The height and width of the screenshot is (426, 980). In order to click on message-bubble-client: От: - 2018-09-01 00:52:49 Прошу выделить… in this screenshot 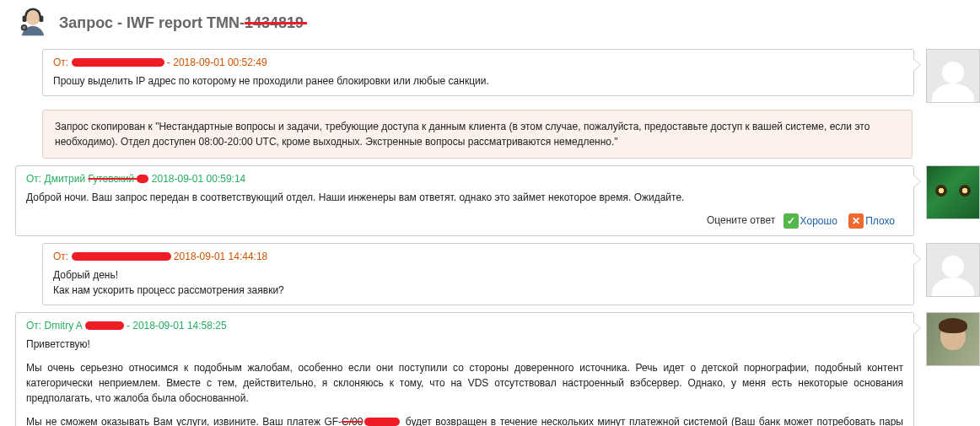, I will do `click(478, 73)`.